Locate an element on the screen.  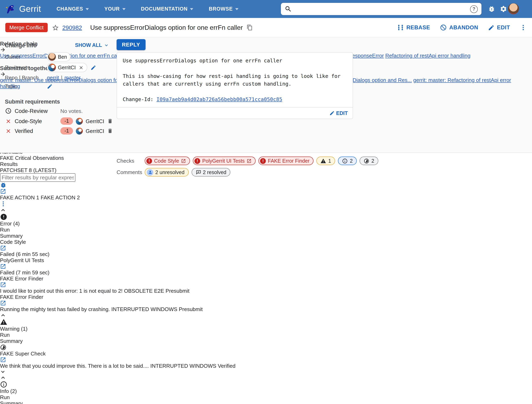
menu-browse: BROWSE is located at coordinates (224, 9).